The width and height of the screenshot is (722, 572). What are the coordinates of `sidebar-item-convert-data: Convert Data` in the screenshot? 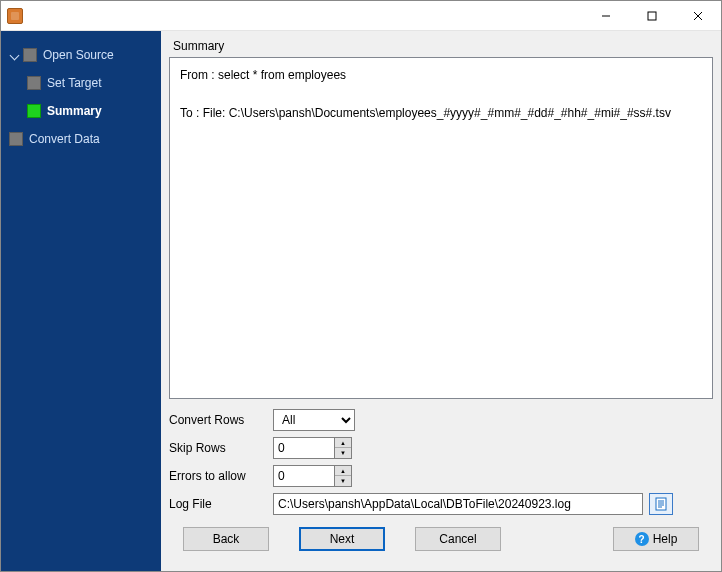 It's located at (81, 139).